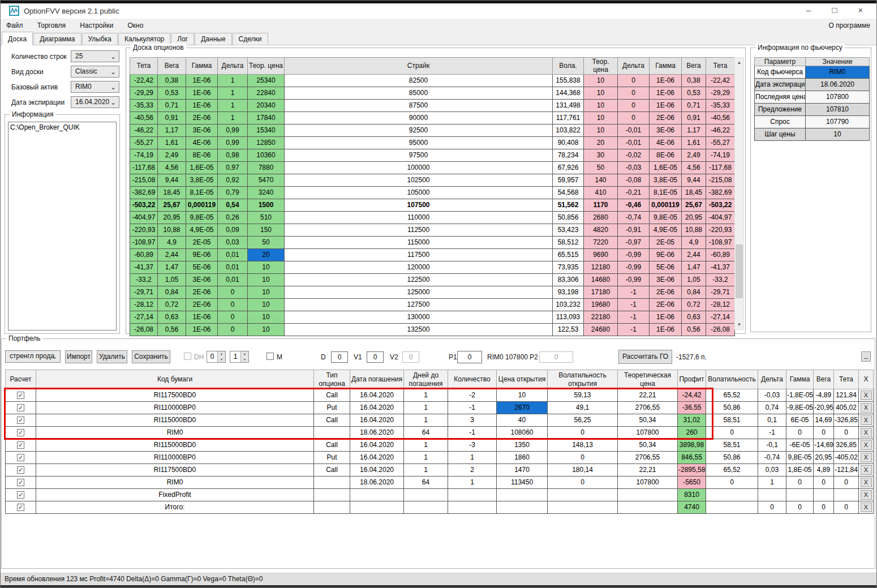  Describe the element at coordinates (692, 420) in the screenshot. I see `portfolio-cell: 31,02` at that location.